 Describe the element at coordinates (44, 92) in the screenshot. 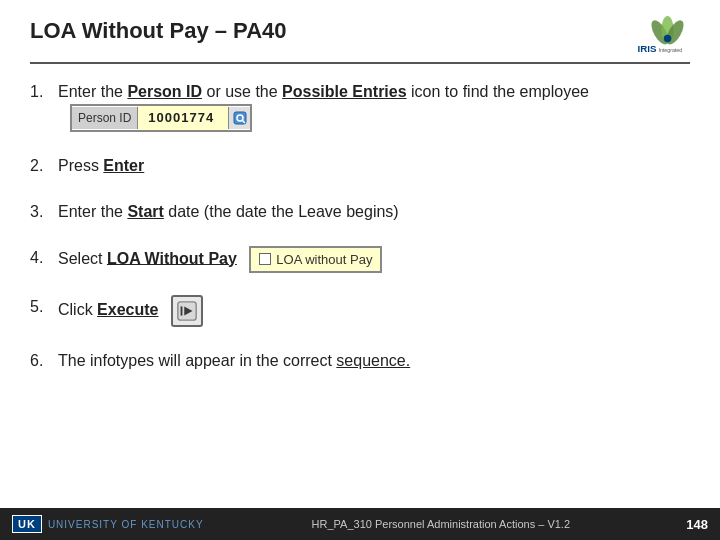

I see `step-1-number: 1.` at that location.